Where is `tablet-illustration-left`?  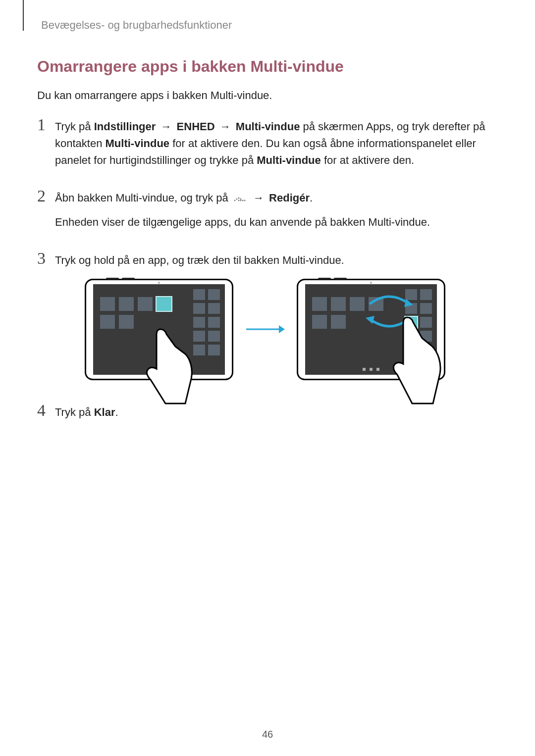 tablet-illustration-left is located at coordinates (159, 330).